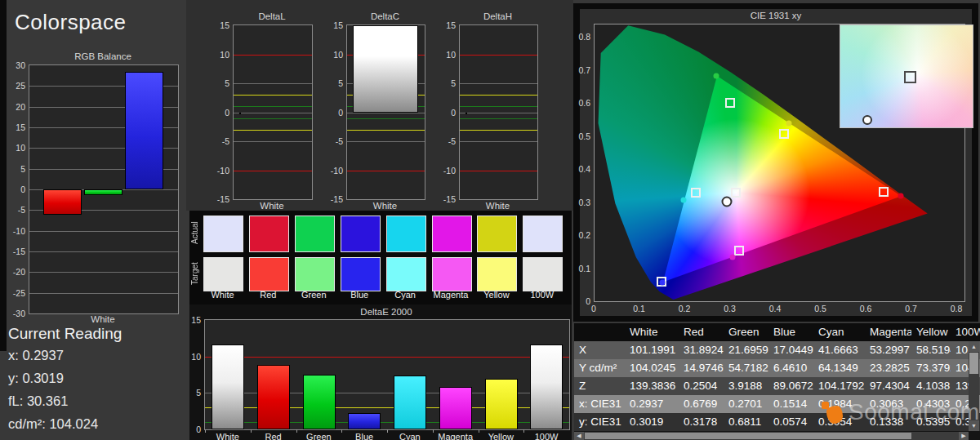 The image size is (980, 440). Describe the element at coordinates (410, 402) in the screenshot. I see `bar-cyan` at that location.